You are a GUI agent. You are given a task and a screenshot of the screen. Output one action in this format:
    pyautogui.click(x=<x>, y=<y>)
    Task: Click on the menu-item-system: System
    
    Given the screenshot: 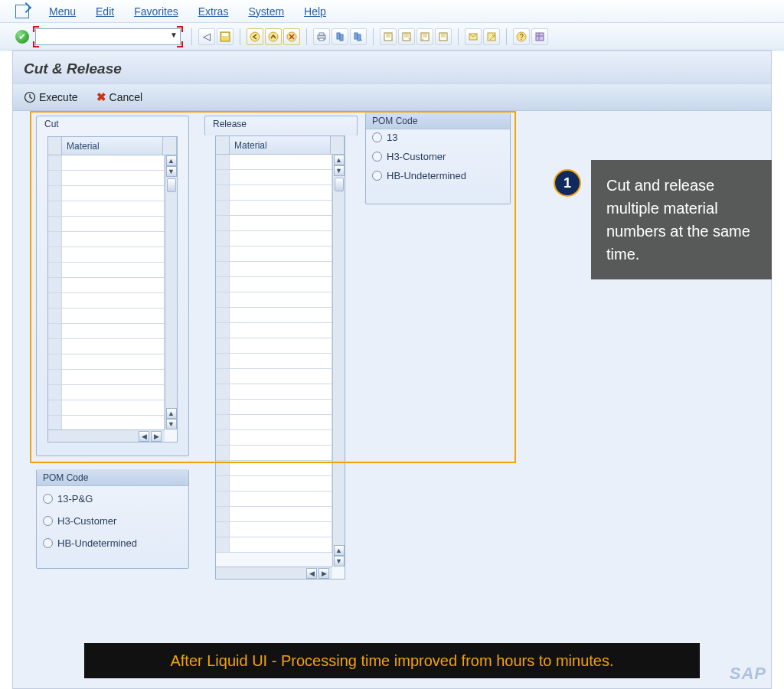 What is the action you would take?
    pyautogui.click(x=266, y=11)
    